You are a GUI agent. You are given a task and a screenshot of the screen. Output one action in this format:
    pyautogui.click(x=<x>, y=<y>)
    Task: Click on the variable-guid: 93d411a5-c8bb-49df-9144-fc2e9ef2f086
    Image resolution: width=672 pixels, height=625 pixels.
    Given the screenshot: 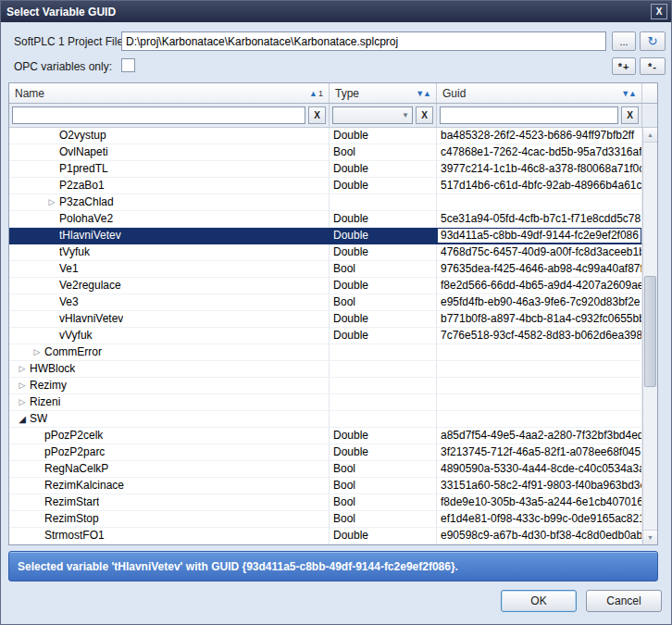 What is the action you would take?
    pyautogui.click(x=540, y=236)
    